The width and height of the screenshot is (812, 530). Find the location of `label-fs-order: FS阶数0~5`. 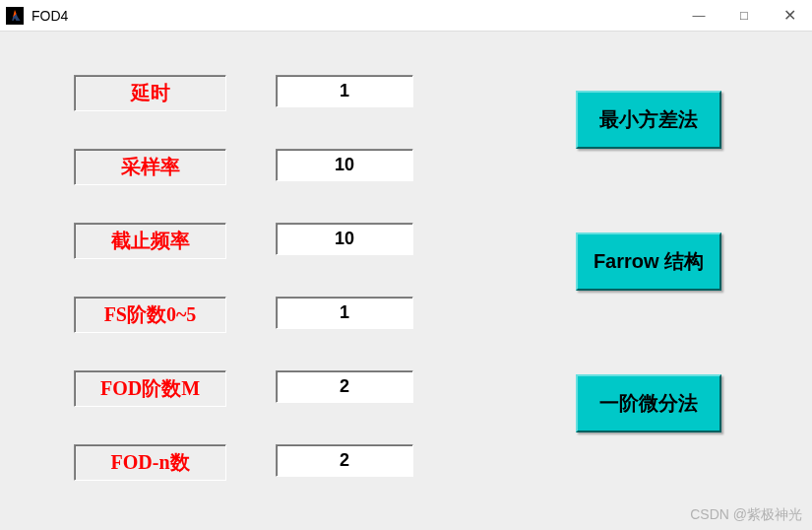

label-fs-order: FS阶数0~5 is located at coordinates (150, 315).